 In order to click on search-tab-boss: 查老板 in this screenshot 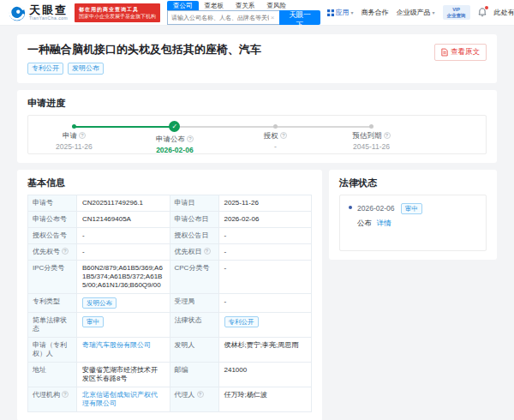, I will do `click(214, 5)`.